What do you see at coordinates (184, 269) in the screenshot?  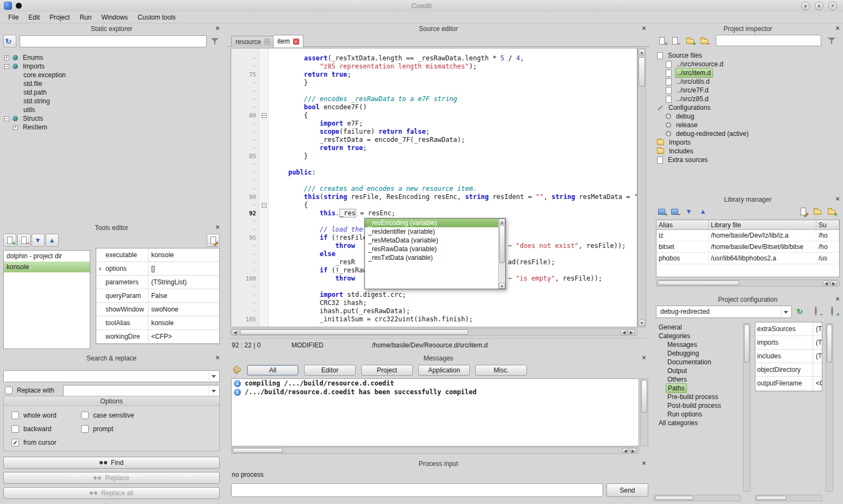 I see `property-value: []` at bounding box center [184, 269].